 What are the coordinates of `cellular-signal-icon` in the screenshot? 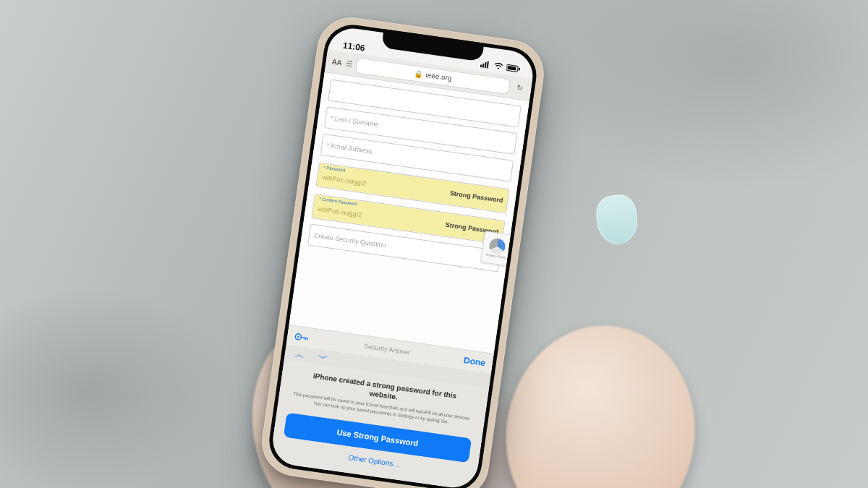 It's located at (485, 65).